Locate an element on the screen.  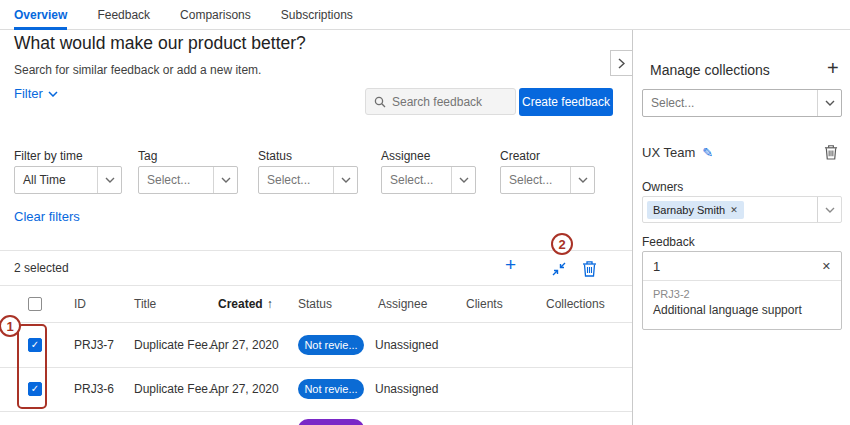
collapse-icon is located at coordinates (559, 269).